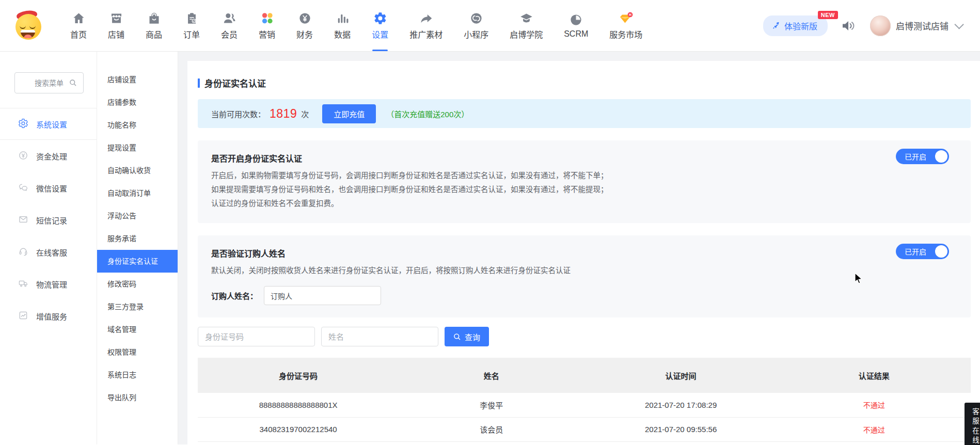 This screenshot has width=980, height=445. What do you see at coordinates (626, 19) in the screenshot?
I see `market-icon: H` at bounding box center [626, 19].